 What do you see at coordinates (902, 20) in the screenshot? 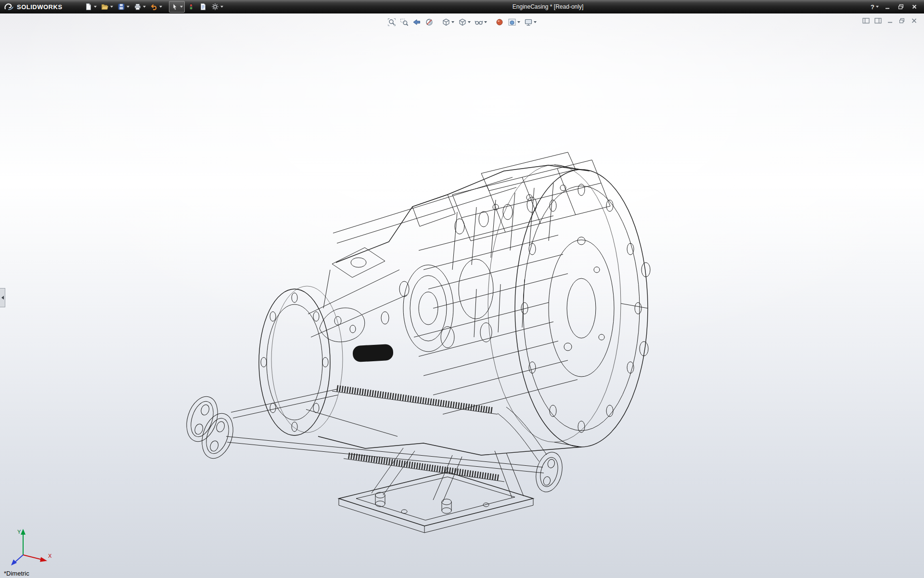
I see `restore-document-button` at bounding box center [902, 20].